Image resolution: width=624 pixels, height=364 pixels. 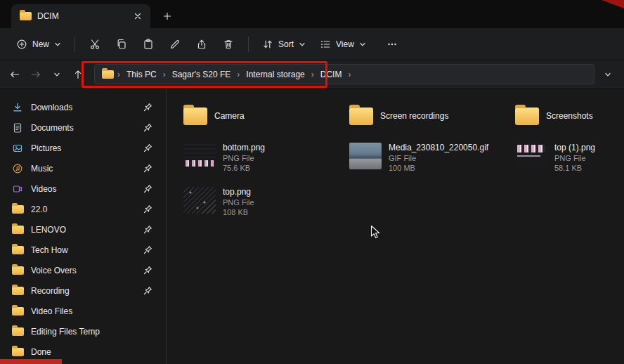 I want to click on sidebar-item-label: Tech How, so click(x=84, y=250).